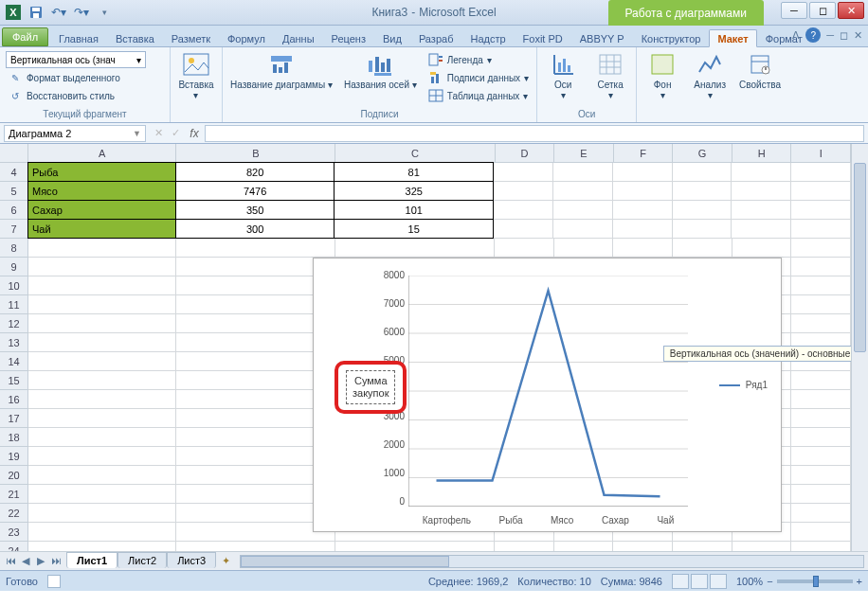  What do you see at coordinates (552, 561) in the screenshot?
I see `horizontal-scrollbar` at bounding box center [552, 561].